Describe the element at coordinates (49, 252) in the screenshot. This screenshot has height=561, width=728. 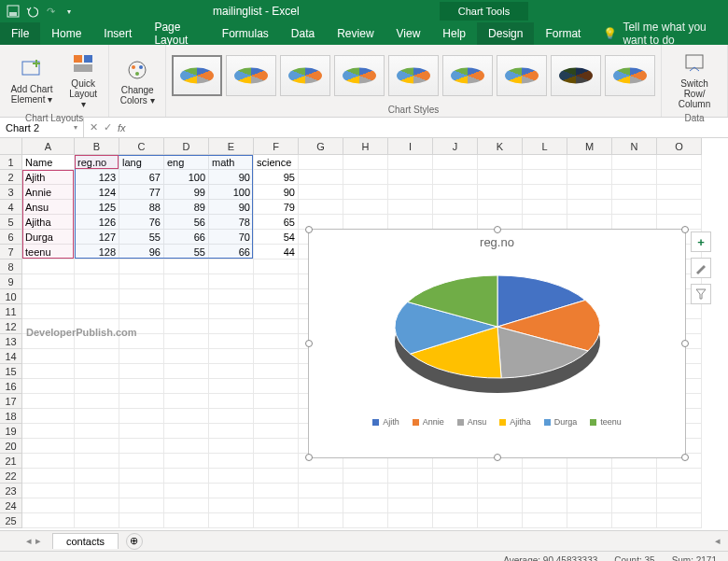
I see `cell: teenu` at that location.